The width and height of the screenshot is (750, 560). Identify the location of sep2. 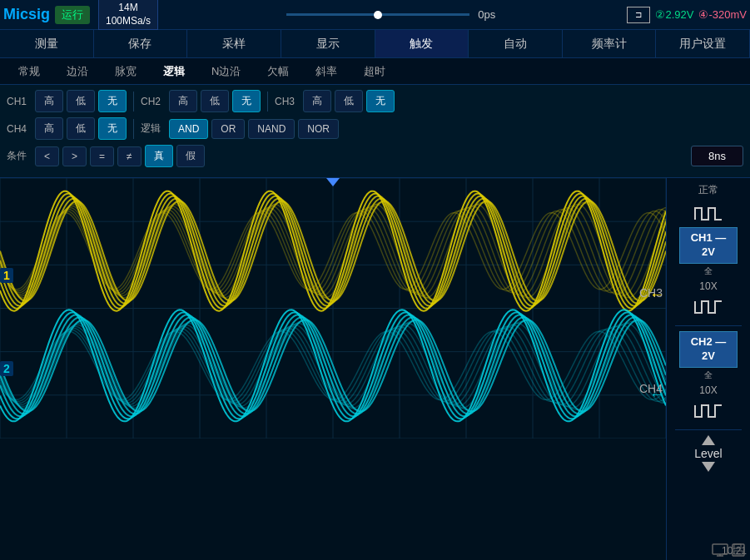
(268, 102).